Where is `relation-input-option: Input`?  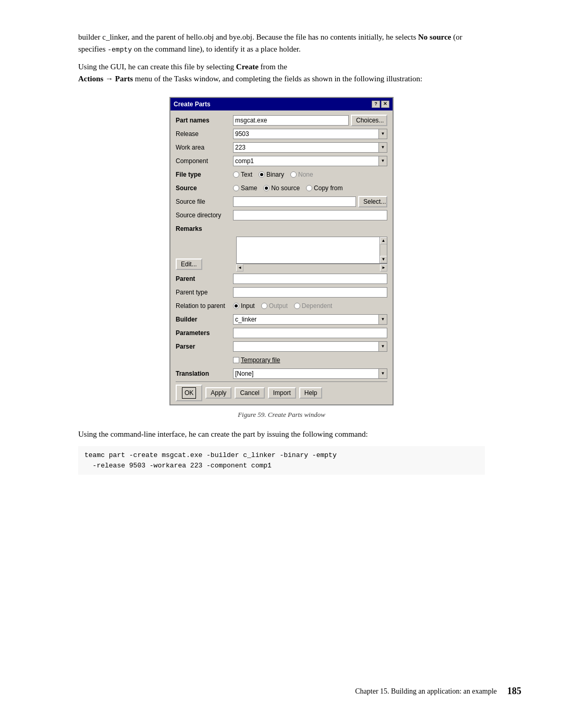 relation-input-option: Input is located at coordinates (244, 306).